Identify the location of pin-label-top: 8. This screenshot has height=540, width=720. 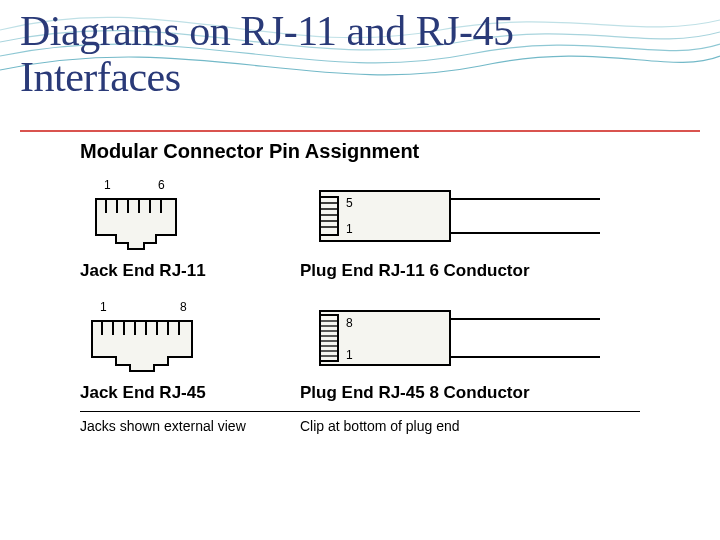
(350, 323).